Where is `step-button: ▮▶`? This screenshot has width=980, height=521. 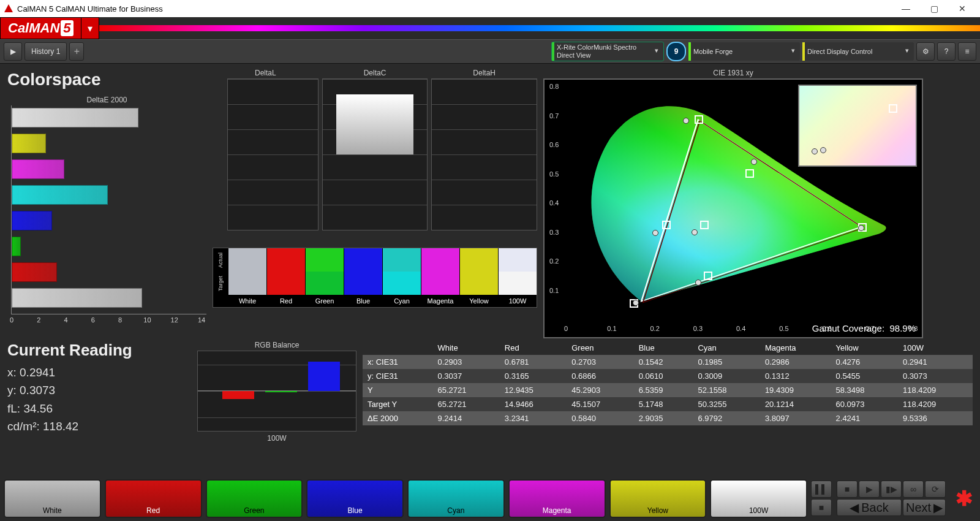
step-button: ▮▶ is located at coordinates (891, 489).